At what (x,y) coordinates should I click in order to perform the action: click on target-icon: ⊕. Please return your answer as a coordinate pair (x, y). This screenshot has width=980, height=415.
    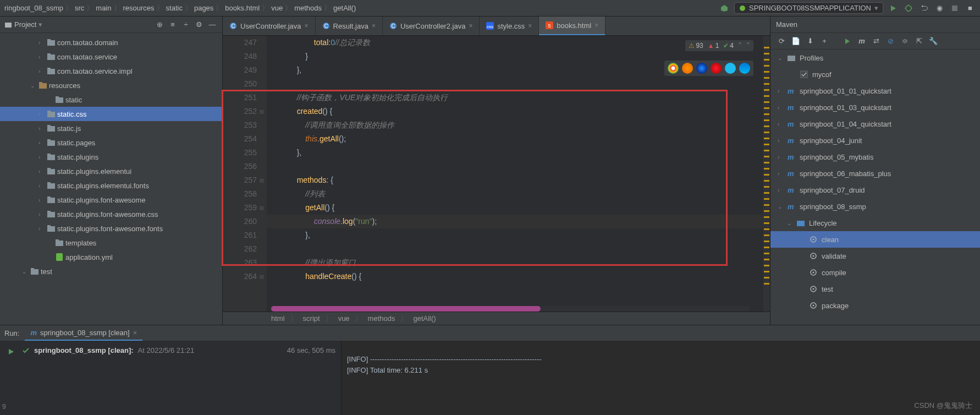
    Looking at the image, I should click on (159, 25).